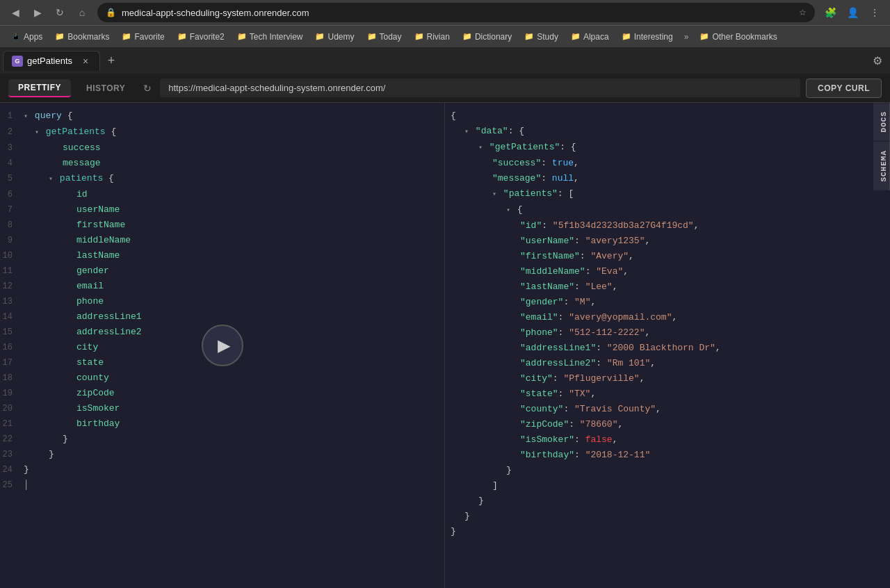 The height and width of the screenshot is (588, 890). What do you see at coordinates (668, 471) in the screenshot?
I see `resp-line-close-obj: }` at bounding box center [668, 471].